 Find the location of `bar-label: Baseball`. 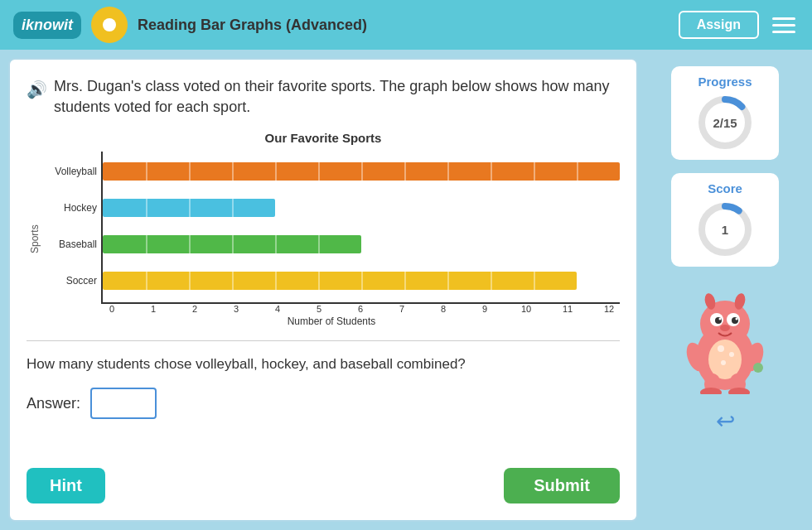

bar-label: Baseball is located at coordinates (69, 244).